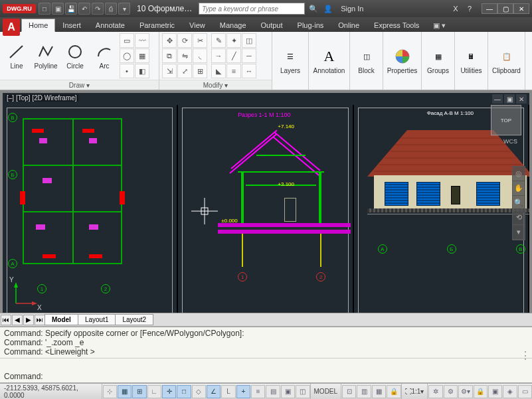 The width and height of the screenshot is (532, 399). I want to click on tab-insert: Insert, so click(72, 25).